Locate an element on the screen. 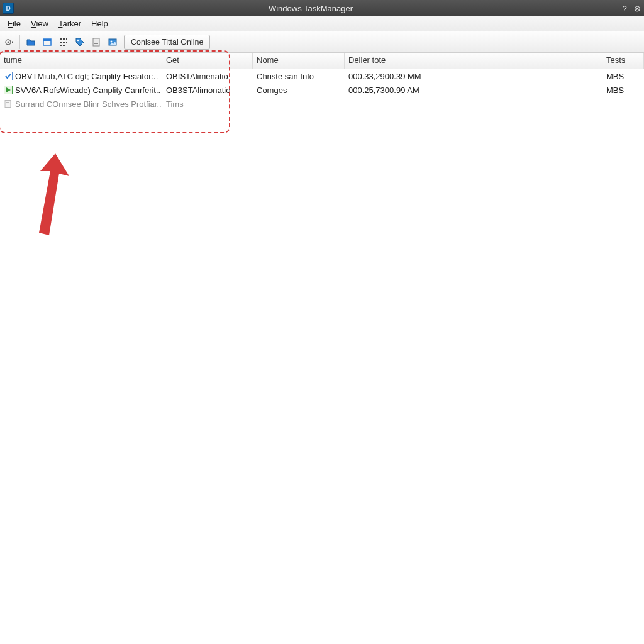  page-icon is located at coordinates (96, 42).